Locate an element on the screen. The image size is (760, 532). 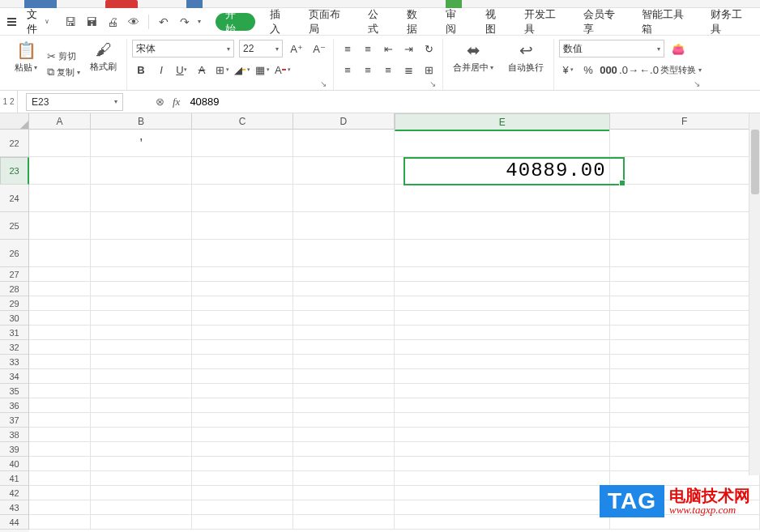
tab-start: 开始 is located at coordinates (235, 22).